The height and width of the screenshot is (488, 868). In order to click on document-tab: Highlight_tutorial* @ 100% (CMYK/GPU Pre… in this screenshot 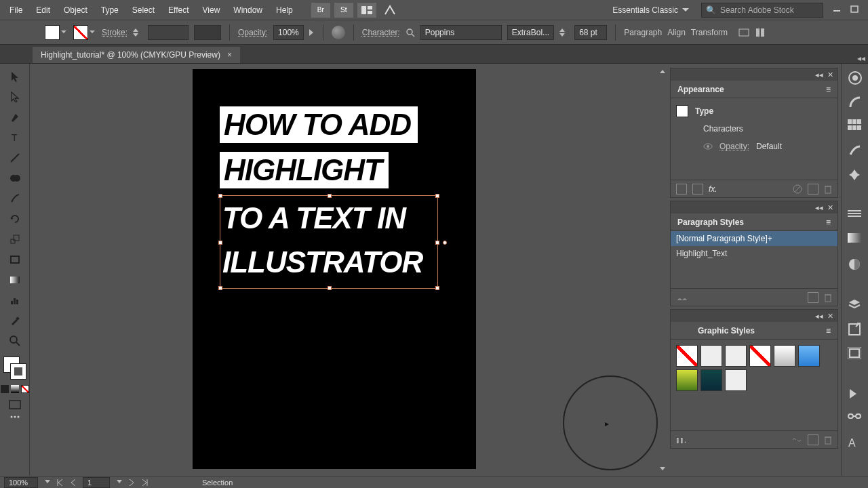, I will do `click(136, 55)`.